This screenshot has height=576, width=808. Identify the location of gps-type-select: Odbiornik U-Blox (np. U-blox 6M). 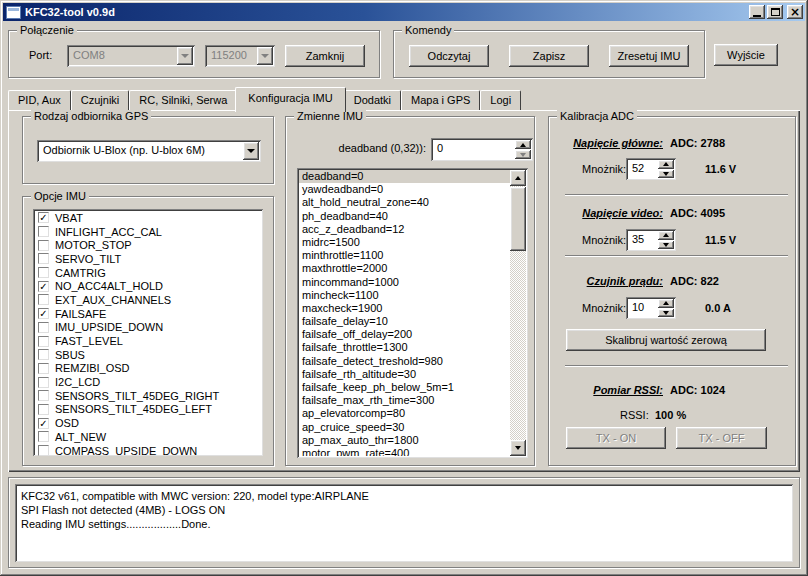
(149, 151).